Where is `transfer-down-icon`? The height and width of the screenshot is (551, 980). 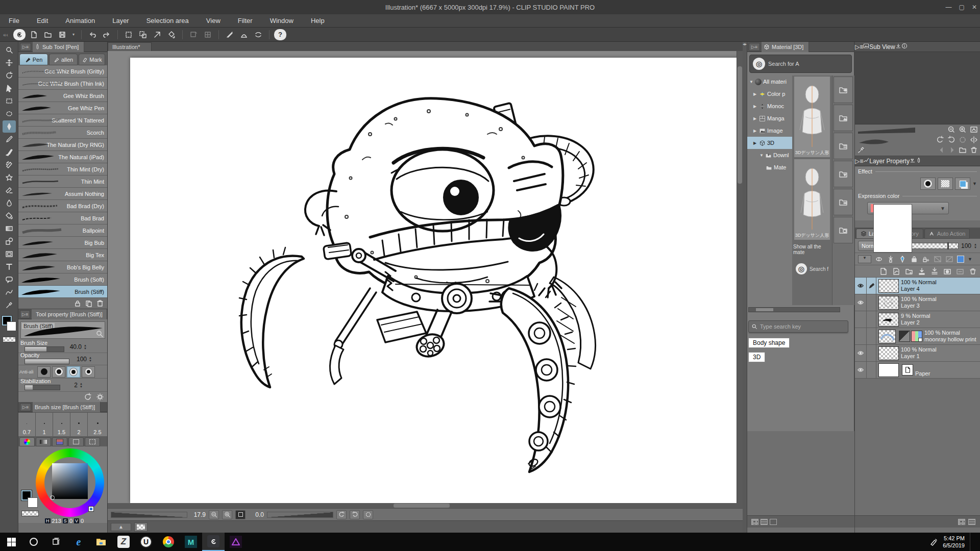 transfer-down-icon is located at coordinates (922, 271).